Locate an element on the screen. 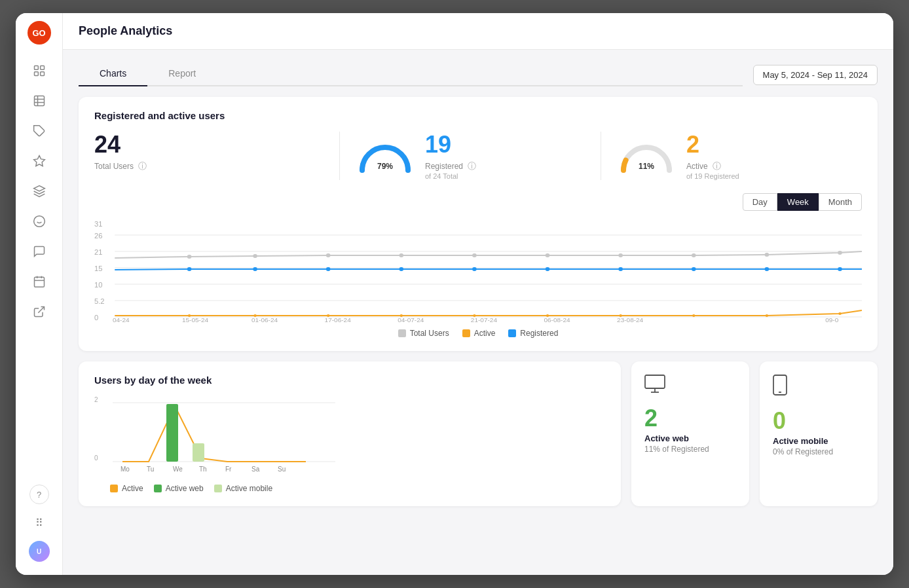 The width and height of the screenshot is (909, 588). sidebar-item-tag is located at coordinates (39, 131).